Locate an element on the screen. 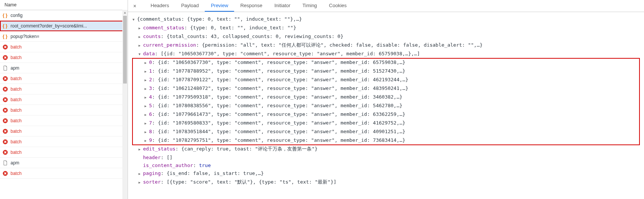 The height and width of the screenshot is (199, 644). tab-response: Response is located at coordinates (251, 6).